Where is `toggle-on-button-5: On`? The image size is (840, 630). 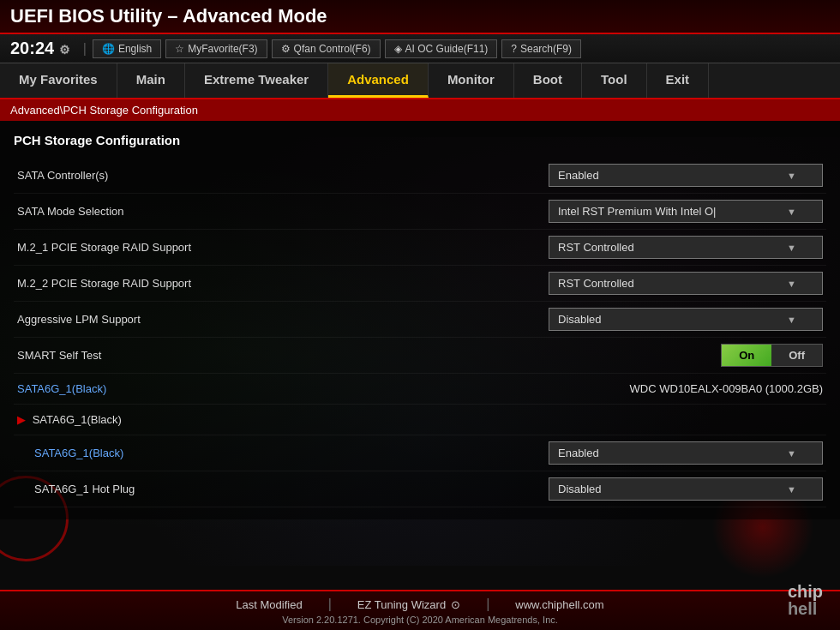 toggle-on-button-5: On is located at coordinates (747, 355).